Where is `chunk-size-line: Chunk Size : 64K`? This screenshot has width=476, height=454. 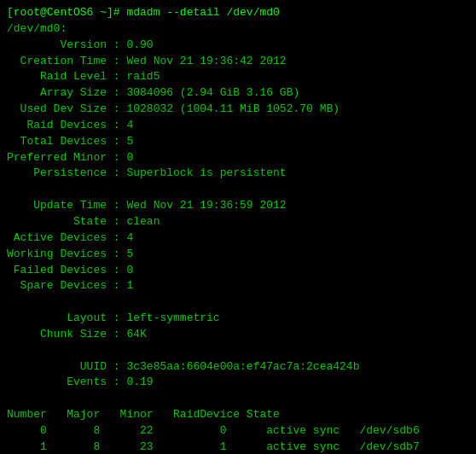 chunk-size-line: Chunk Size : 64K is located at coordinates (238, 335).